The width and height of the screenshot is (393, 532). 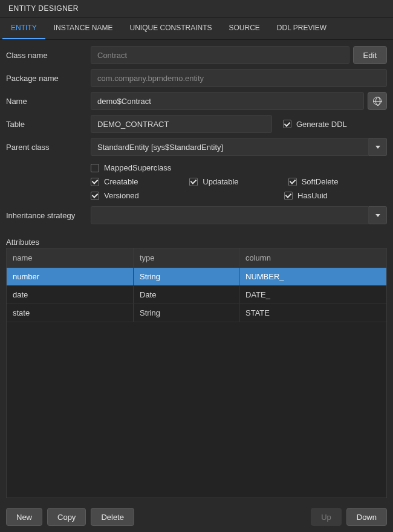 I want to click on table-header: name type column, so click(x=197, y=258).